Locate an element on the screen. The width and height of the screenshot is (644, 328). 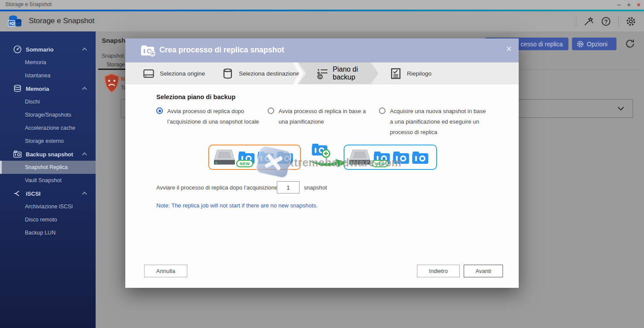
step-label: Piano di backup is located at coordinates (355, 73).